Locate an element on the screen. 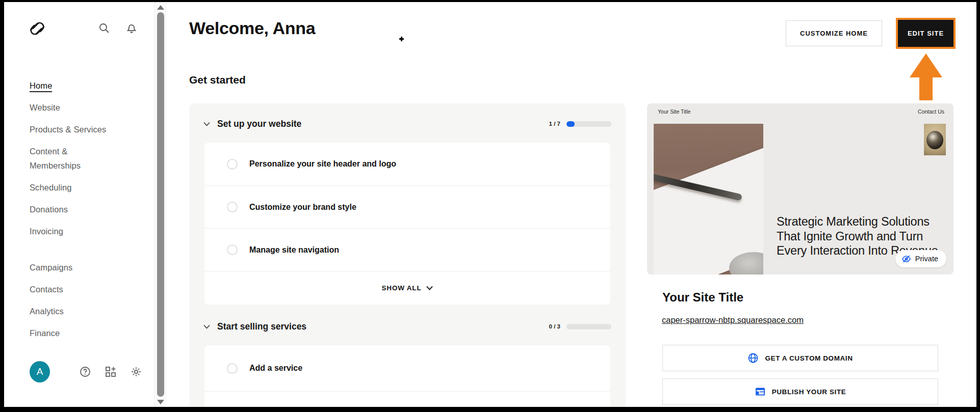 Image resolution: width=980 pixels, height=412 pixels. cursor-mark is located at coordinates (402, 39).